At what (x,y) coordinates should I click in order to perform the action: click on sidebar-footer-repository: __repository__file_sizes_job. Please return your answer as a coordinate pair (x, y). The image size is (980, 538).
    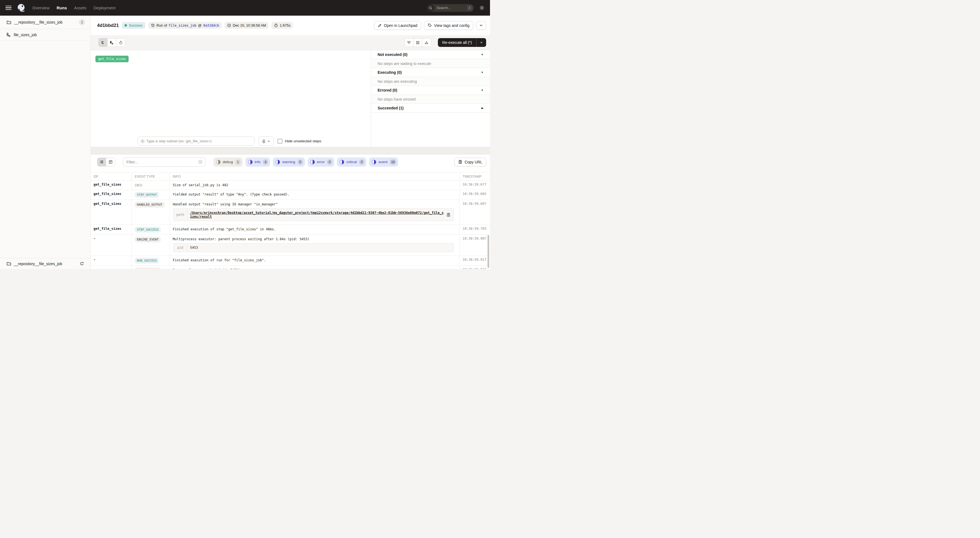
    Looking at the image, I should click on (45, 263).